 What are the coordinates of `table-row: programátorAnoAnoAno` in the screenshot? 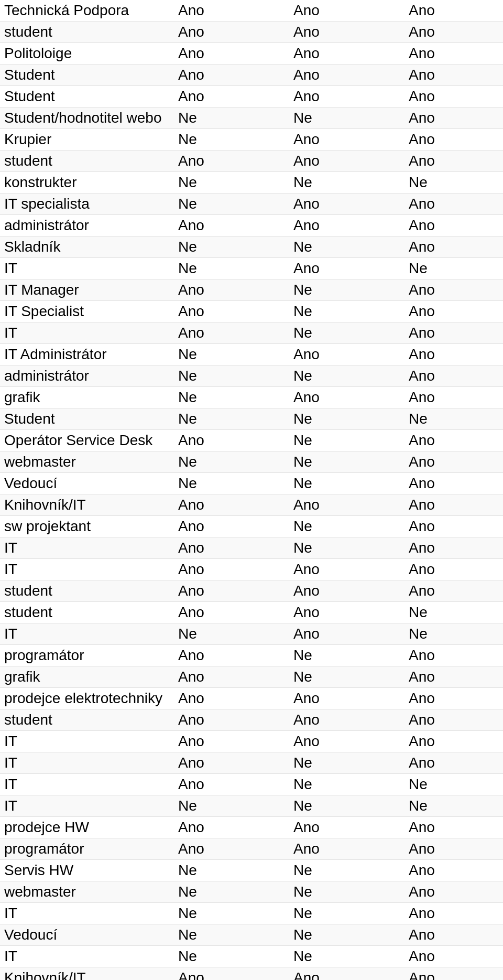 It's located at (252, 849).